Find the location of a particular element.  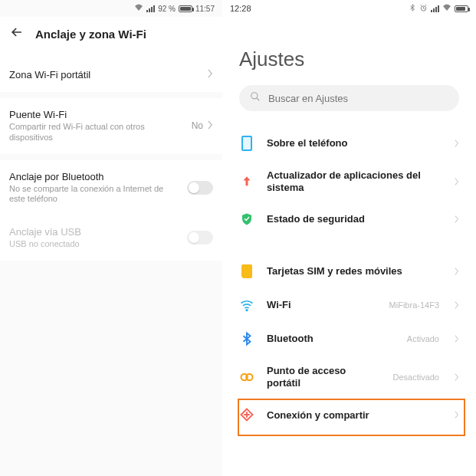

arrow-up-icon is located at coordinates (247, 182).